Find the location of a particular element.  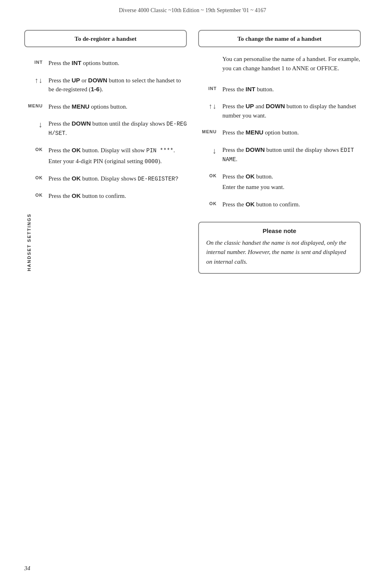

step-text-1: Press the INT options button. is located at coordinates (118, 63).